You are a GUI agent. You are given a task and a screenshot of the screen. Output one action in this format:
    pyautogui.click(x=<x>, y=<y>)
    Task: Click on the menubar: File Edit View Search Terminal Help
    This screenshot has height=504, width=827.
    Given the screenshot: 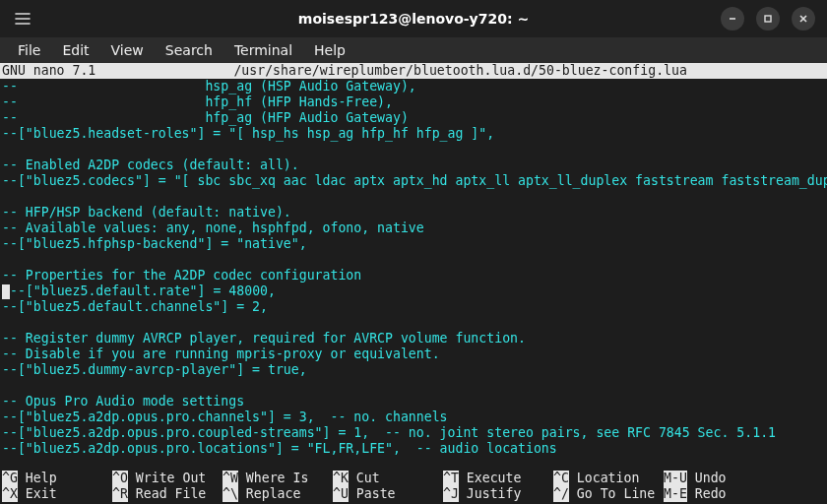 What is the action you would take?
    pyautogui.click(x=414, y=50)
    